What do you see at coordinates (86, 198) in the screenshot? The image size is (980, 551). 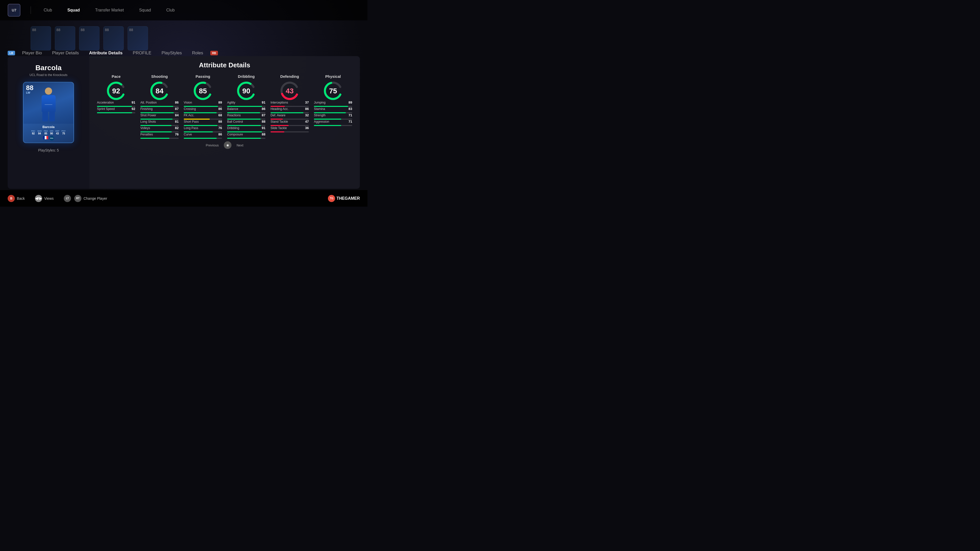 I see `change-player-control: LT RT Change Player` at bounding box center [86, 198].